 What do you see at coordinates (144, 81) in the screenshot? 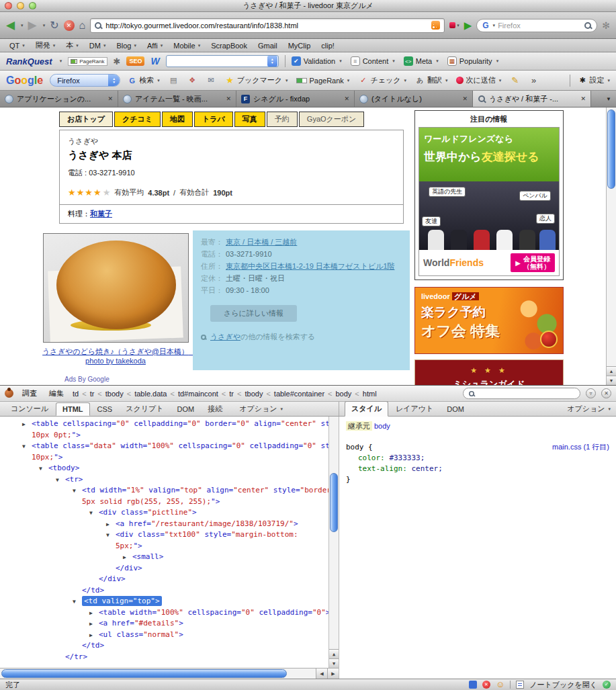
I see `googlebar-item-g: G検索▾` at bounding box center [144, 81].